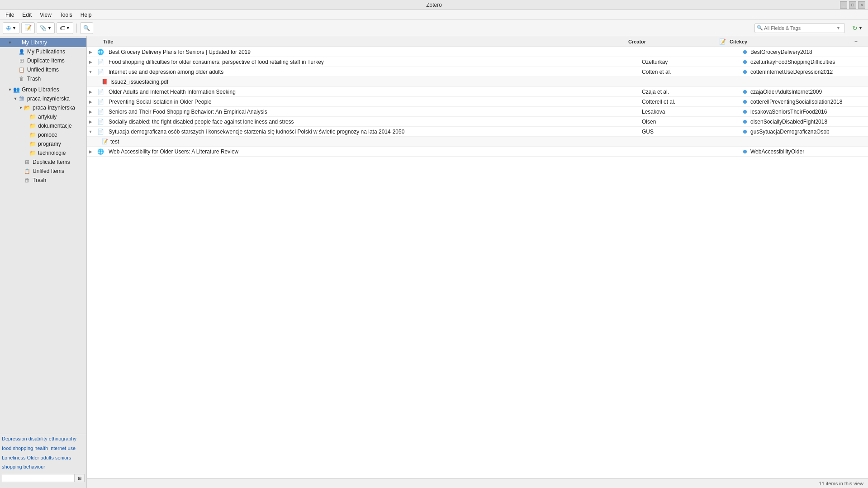 The height and width of the screenshot is (488, 868). What do you see at coordinates (478, 72) in the screenshot?
I see `table-row: ▼ 📄 Internet use and depression among ol…` at bounding box center [478, 72].